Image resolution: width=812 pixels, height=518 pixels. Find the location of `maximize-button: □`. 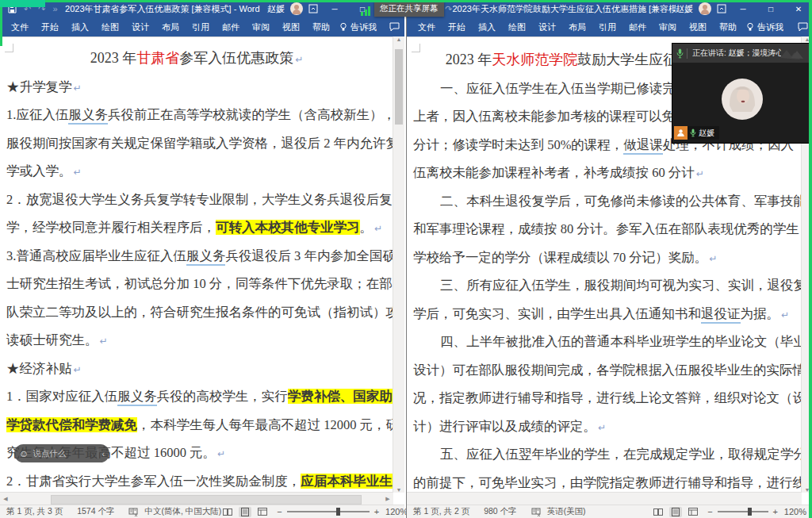

maximize-button: □ is located at coordinates (771, 9).